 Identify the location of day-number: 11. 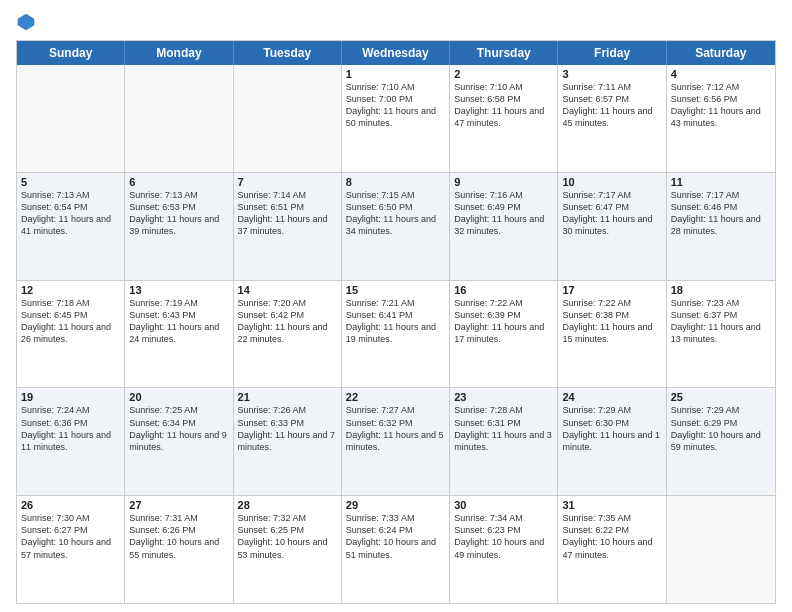
(721, 182).